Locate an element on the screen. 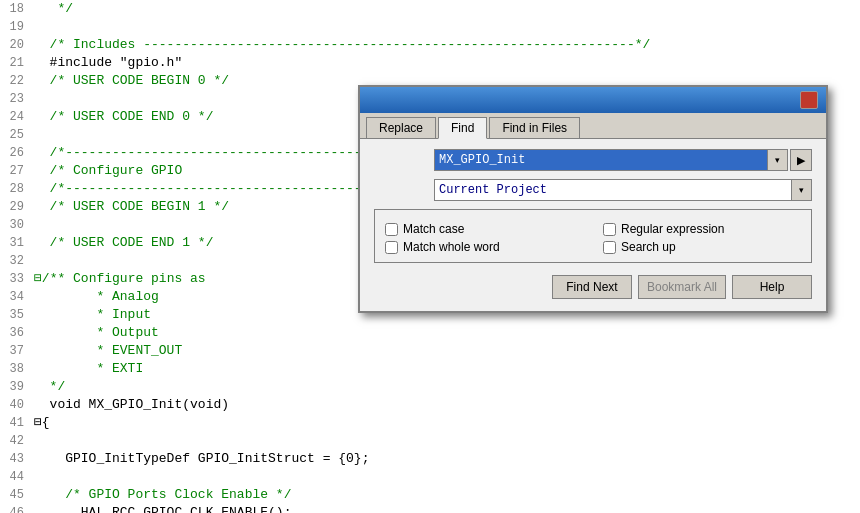  bookmark-all-button: Bookmark All is located at coordinates (682, 287).